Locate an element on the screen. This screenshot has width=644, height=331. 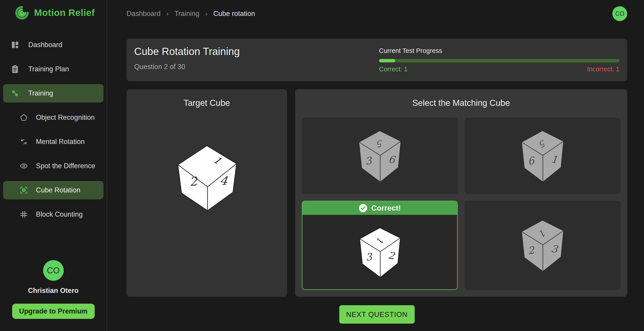
cube-graphic: 536 is located at coordinates (380, 156).